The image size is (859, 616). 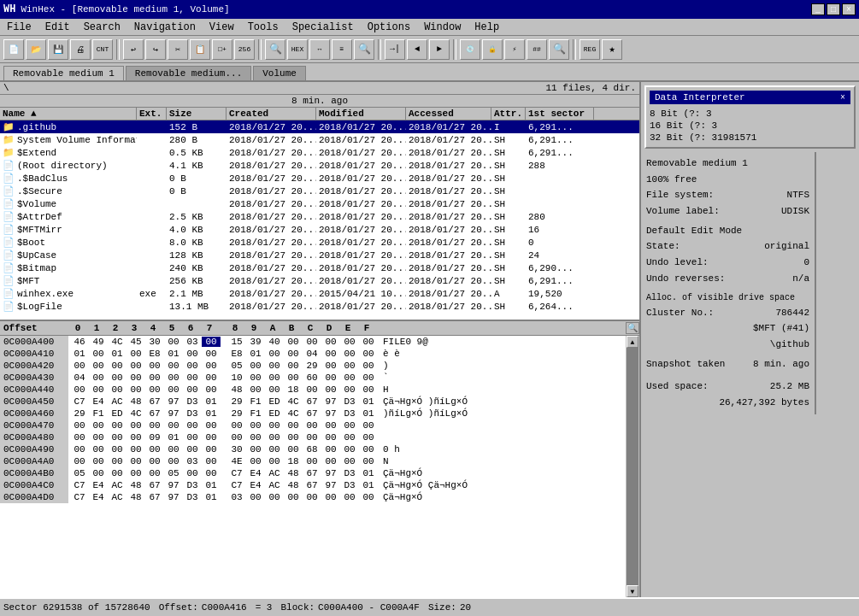 What do you see at coordinates (313, 414) in the screenshot?
I see `hex-row: 0C000A46029F1ED4C6797D30129F1ED4C6797D30…` at bounding box center [313, 414].